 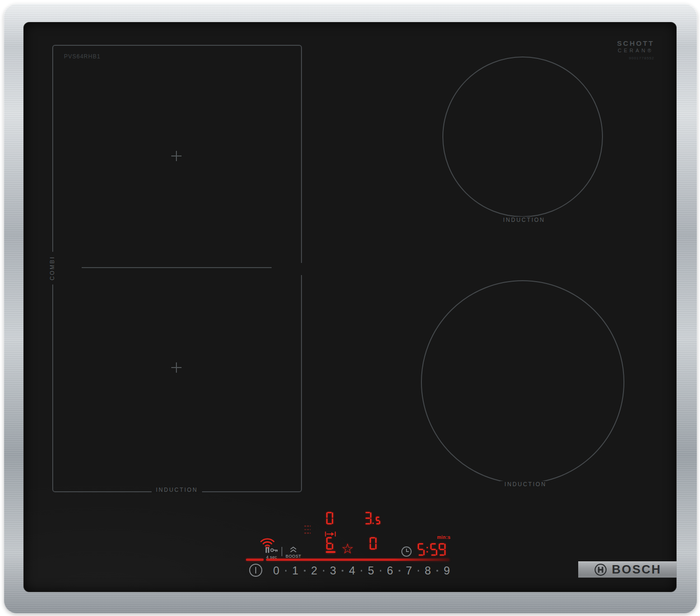 What do you see at coordinates (637, 570) in the screenshot?
I see `bosch-wordmark: BOSCH` at bounding box center [637, 570].